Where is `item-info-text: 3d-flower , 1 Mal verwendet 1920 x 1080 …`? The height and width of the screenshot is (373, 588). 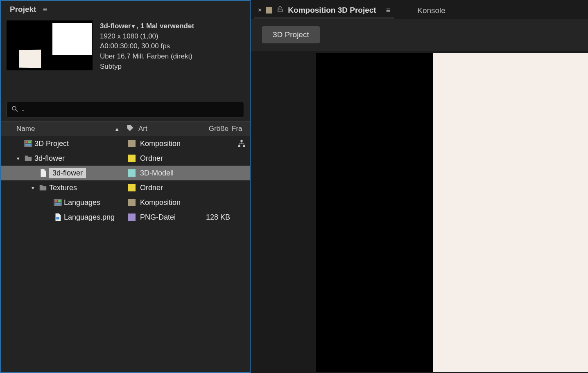
item-info-text: 3d-flower , 1 Mal verwendet 1920 x 1080 … is located at coordinates (147, 46).